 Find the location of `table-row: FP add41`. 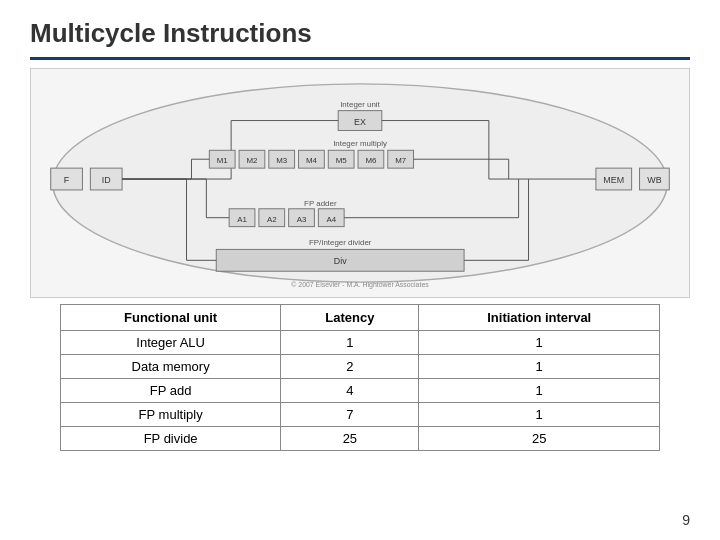

table-row: FP add41 is located at coordinates (360, 391).